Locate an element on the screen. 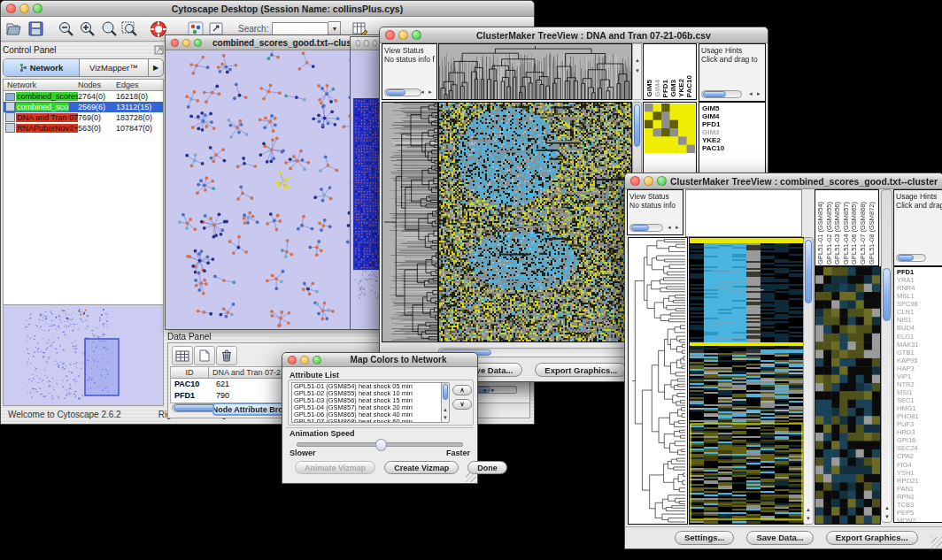  gene-label: MSL1 is located at coordinates (919, 295).